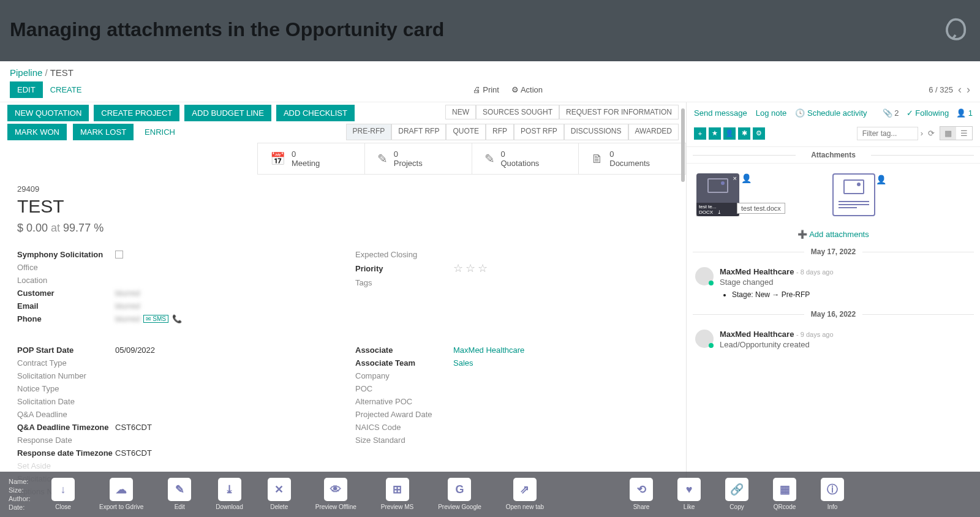 This screenshot has width=980, height=517. What do you see at coordinates (472, 159) in the screenshot?
I see `stat-boxes: 📅0Meeting✎0Projects✎0Quotations🗎0Documen…` at bounding box center [472, 159].